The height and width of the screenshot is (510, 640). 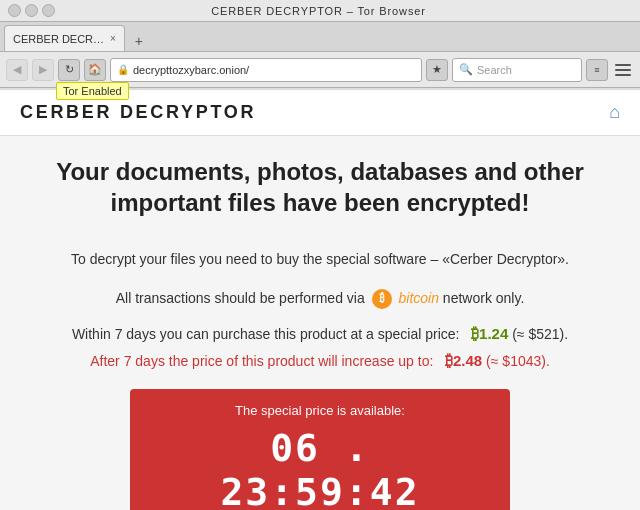 What do you see at coordinates (17, 70) in the screenshot?
I see `back-button: ◀` at bounding box center [17, 70].